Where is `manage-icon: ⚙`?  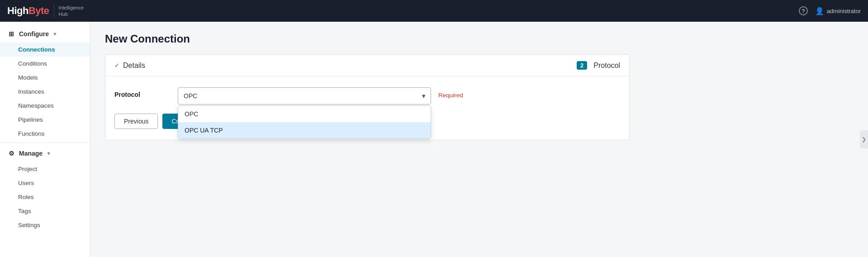
manage-icon: ⚙ is located at coordinates (11, 153).